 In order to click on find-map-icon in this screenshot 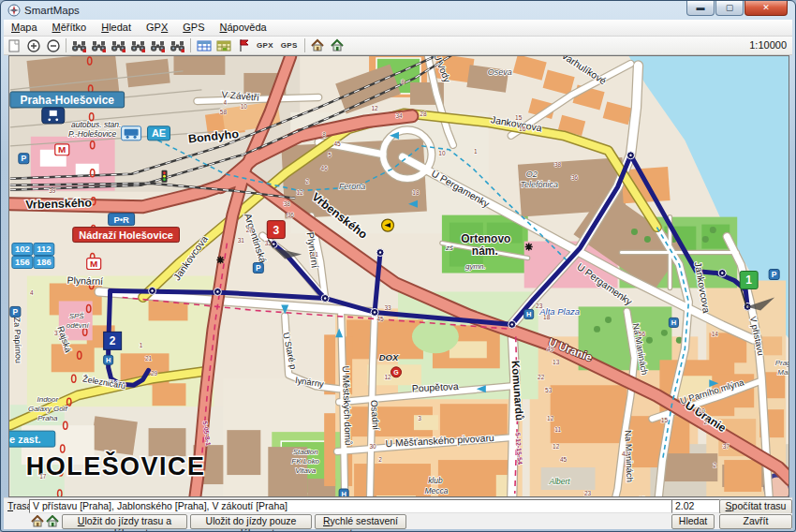, I will do `click(79, 46)`.